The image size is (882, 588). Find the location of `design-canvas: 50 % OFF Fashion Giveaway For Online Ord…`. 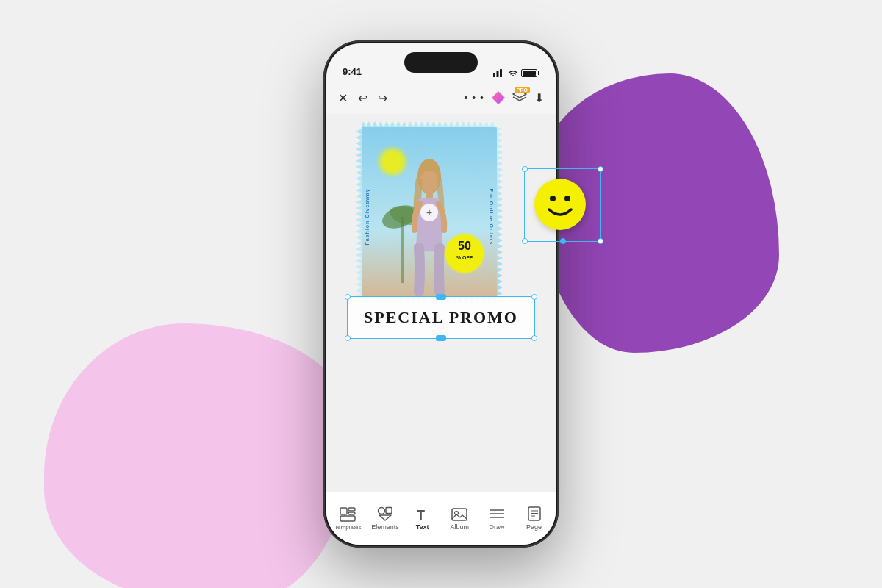

design-canvas: 50 % OFF Fashion Giveaway For Online Ord… is located at coordinates (441, 232).